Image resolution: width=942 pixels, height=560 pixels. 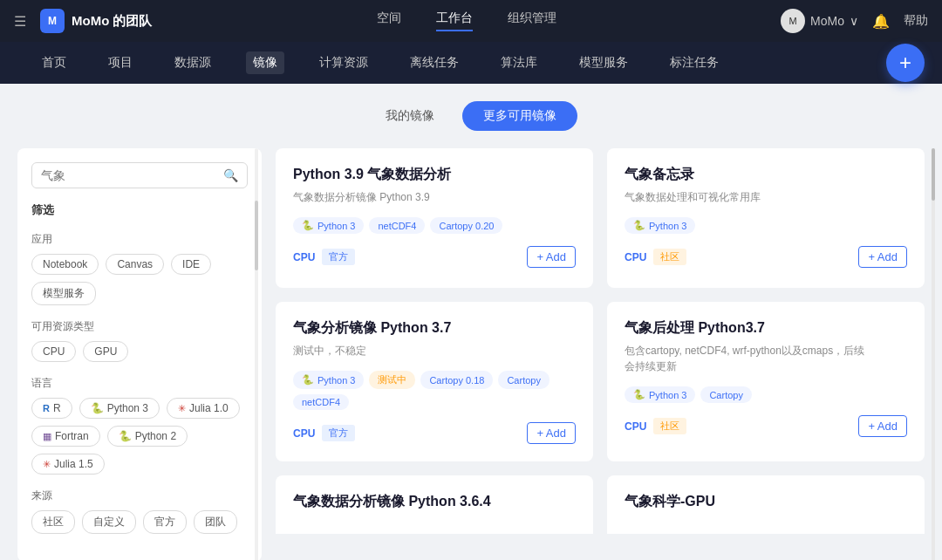 What do you see at coordinates (140, 436) in the screenshot?
I see `lang-tags: R R 🐍 Python 3 ✳ Julia 1.0 ▦ Fortran` at bounding box center [140, 436].